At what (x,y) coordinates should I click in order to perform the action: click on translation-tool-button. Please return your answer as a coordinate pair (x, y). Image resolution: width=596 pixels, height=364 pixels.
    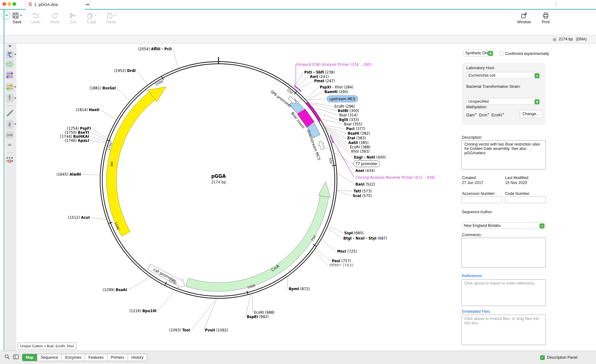
    Looking at the image, I should click on (10, 75).